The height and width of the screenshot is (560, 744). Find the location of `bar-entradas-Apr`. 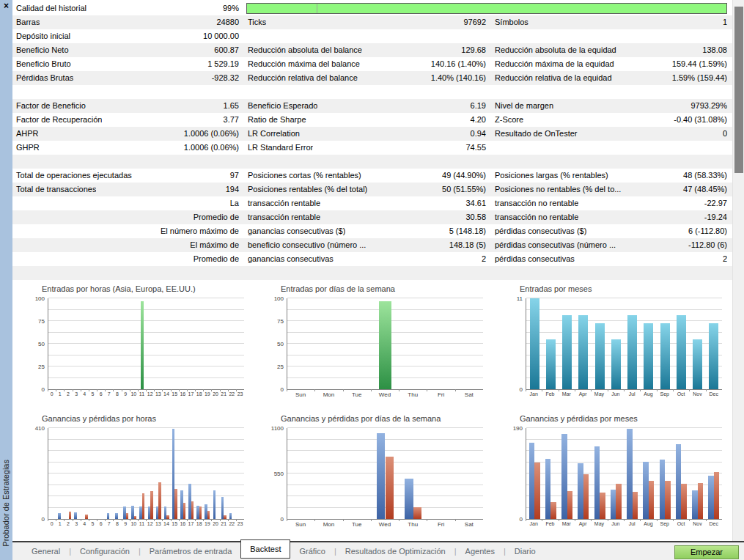

bar-entradas-Apr is located at coordinates (583, 352).